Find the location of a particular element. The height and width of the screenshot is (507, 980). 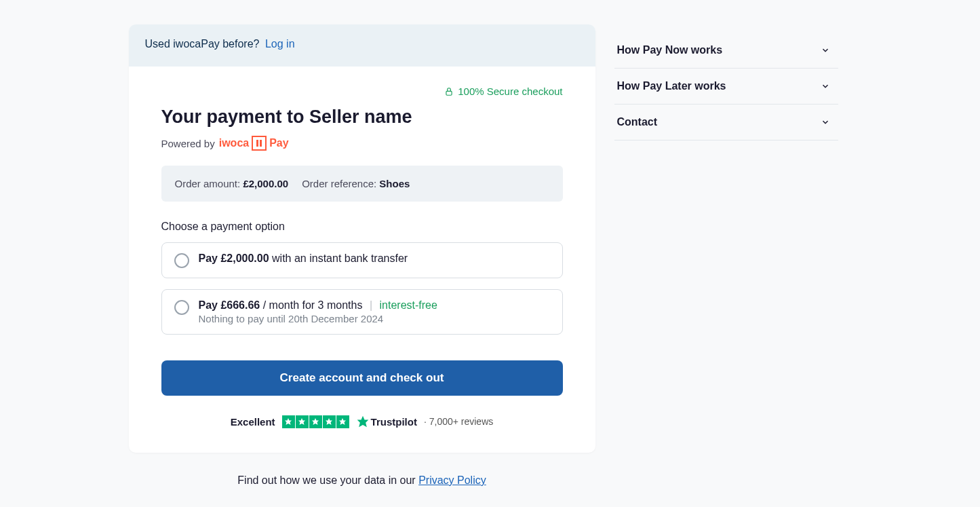

trustpilot-star-icon is located at coordinates (363, 421).